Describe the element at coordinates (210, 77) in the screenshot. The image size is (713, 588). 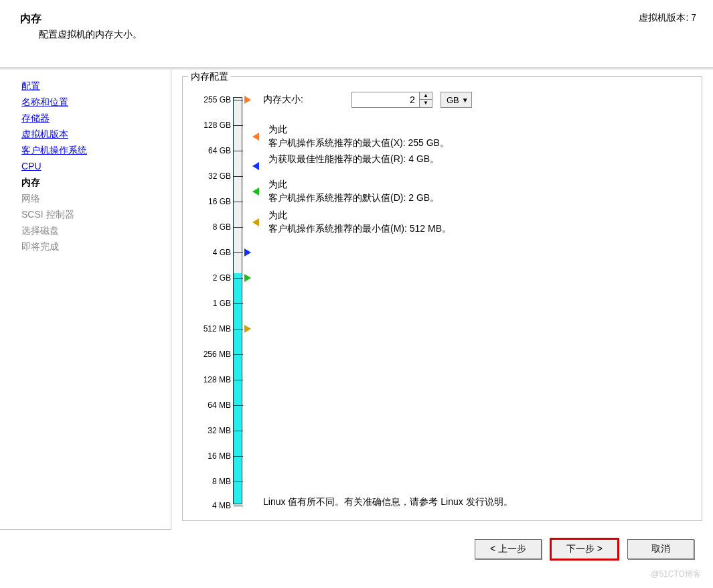
I see `fieldset-legend: 内存配置` at that location.